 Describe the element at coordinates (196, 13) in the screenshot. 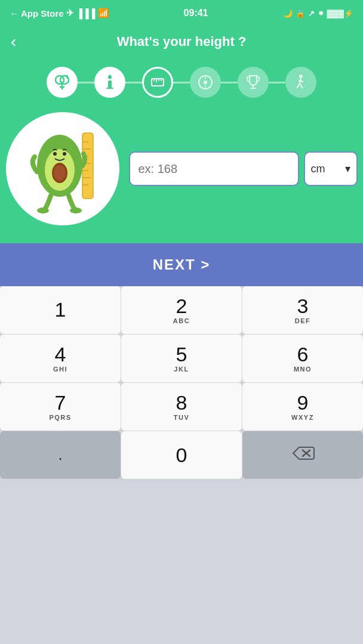

I see `status-time: 09:41` at that location.